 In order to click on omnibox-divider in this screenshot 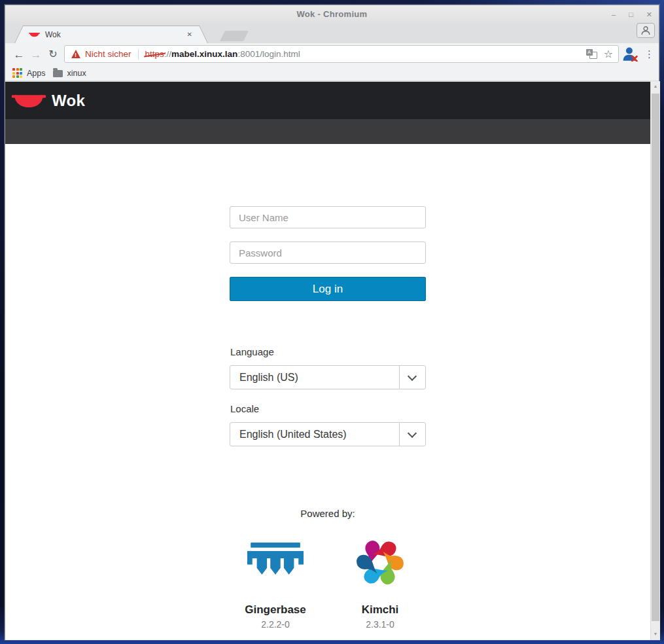, I will do `click(139, 54)`.